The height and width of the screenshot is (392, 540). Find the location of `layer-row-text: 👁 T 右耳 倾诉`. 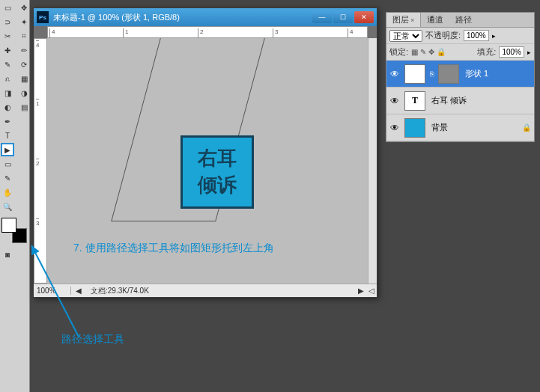

layer-row-text: 👁 T 右耳 倾诉 is located at coordinates (460, 101).